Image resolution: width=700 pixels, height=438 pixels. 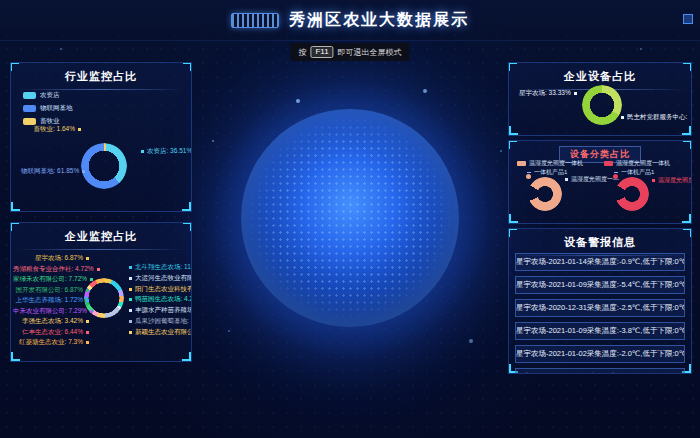 What do you see at coordinates (600, 354) in the screenshot?
I see `alarm-row: 星宇农场-2021-01-02采集温度:-2.0℃,低于下限:0℃` at bounding box center [600, 354].